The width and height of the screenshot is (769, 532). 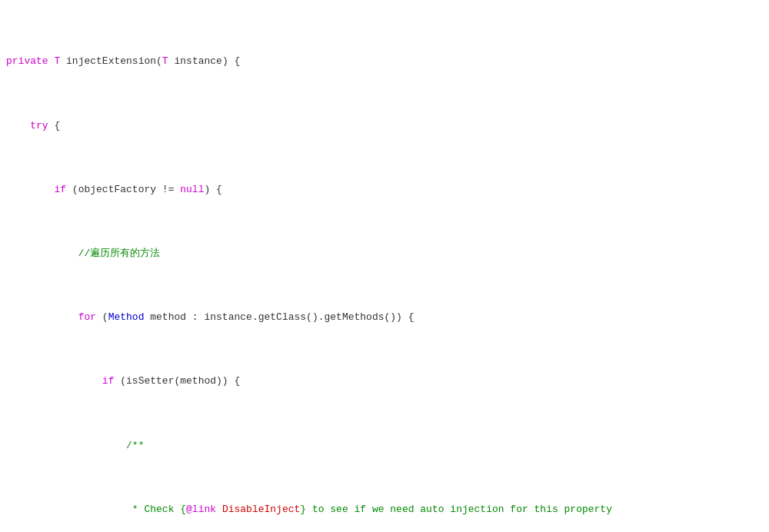 I want to click on code-text: * Check {@link DisableInject} to see if …, so click(x=384, y=510).